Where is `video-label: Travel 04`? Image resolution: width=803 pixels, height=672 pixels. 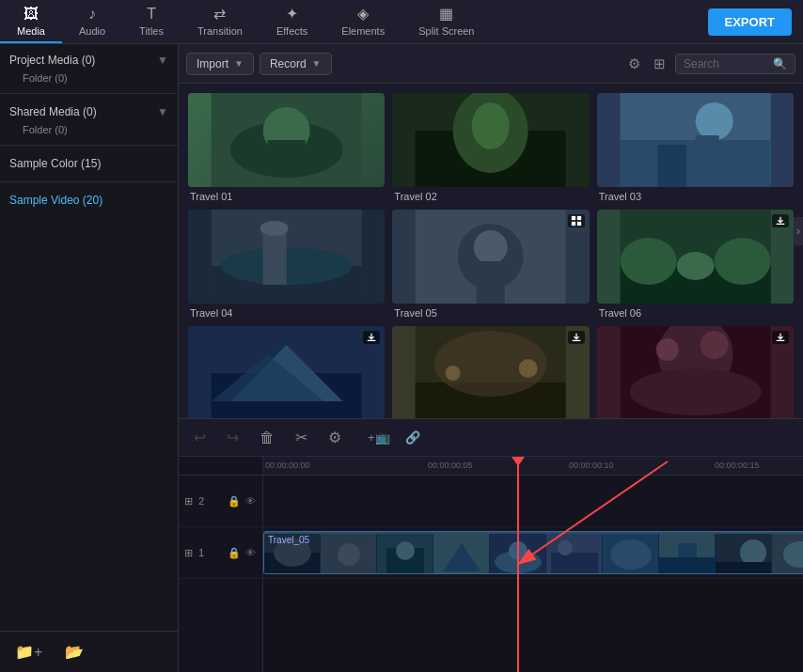
video-label: Travel 04 is located at coordinates (286, 313).